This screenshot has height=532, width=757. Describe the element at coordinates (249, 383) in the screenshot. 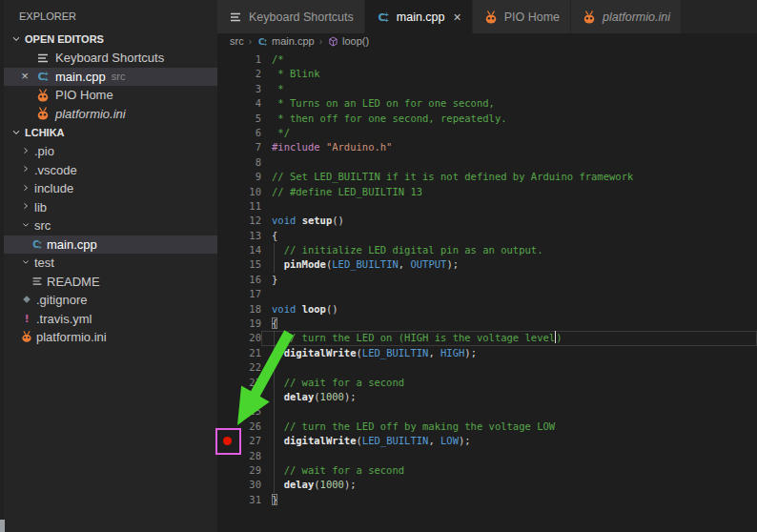

I see `line-number: 23` at that location.